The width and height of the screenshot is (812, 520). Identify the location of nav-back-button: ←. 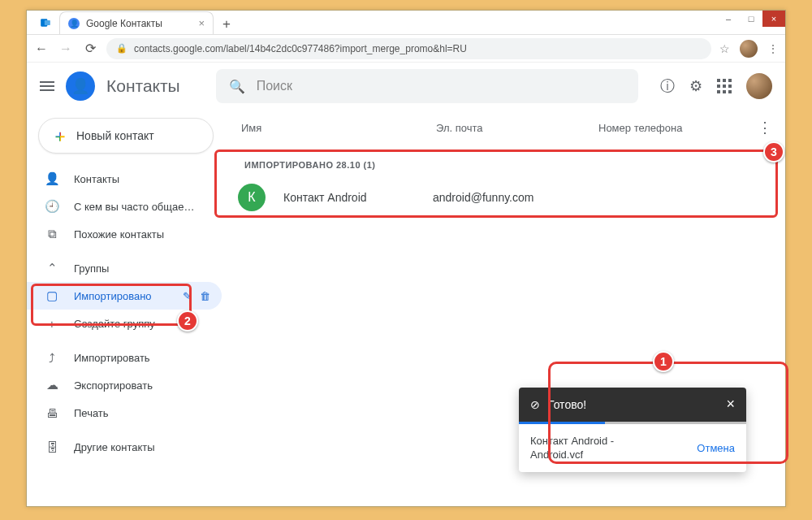
(41, 49).